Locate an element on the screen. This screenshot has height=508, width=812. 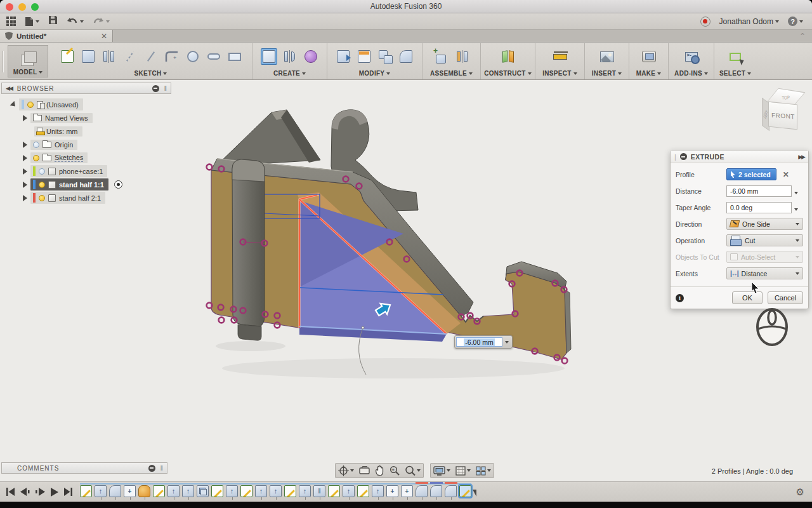
pan-button is located at coordinates (379, 471).